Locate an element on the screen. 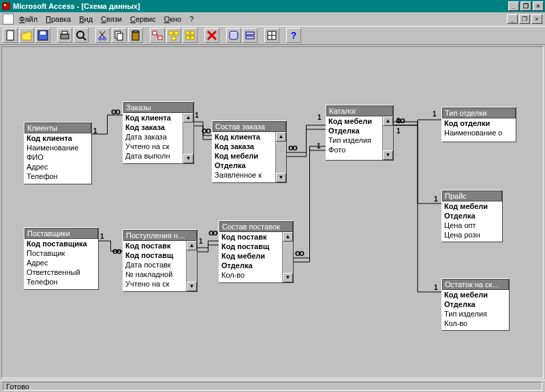 This screenshot has width=545, height=392. database2-button is located at coordinates (250, 35).